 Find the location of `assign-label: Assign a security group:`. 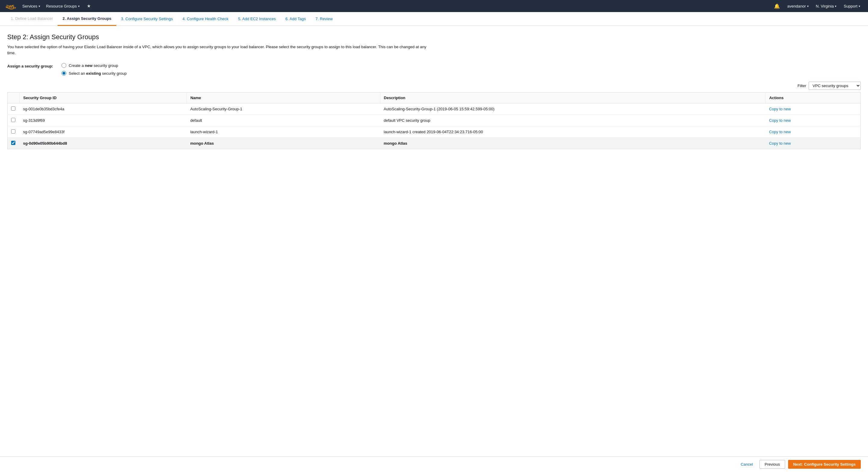

assign-label: Assign a security group: is located at coordinates (34, 66).